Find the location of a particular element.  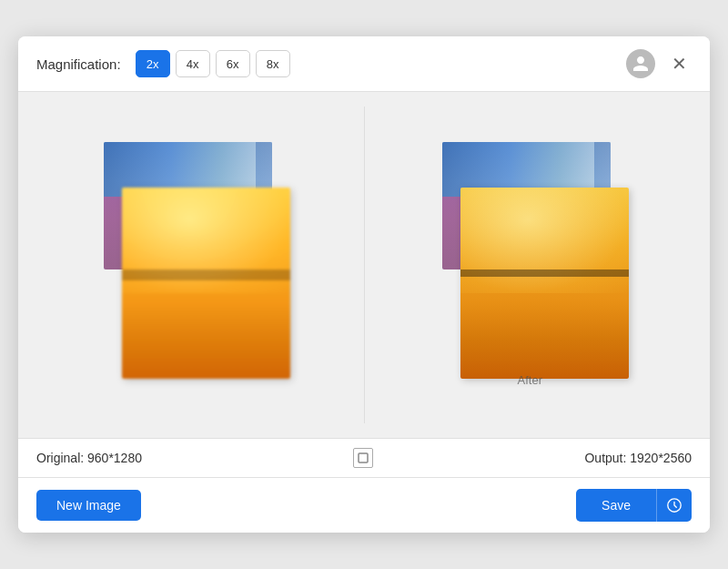

magnification-label: Magnification: is located at coordinates (78, 64).